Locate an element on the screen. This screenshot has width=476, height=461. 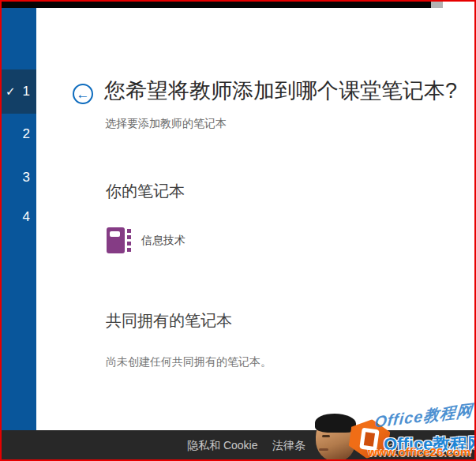
page-title: 您希望将教师添加到哪个课堂笔记本? is located at coordinates (290, 91).